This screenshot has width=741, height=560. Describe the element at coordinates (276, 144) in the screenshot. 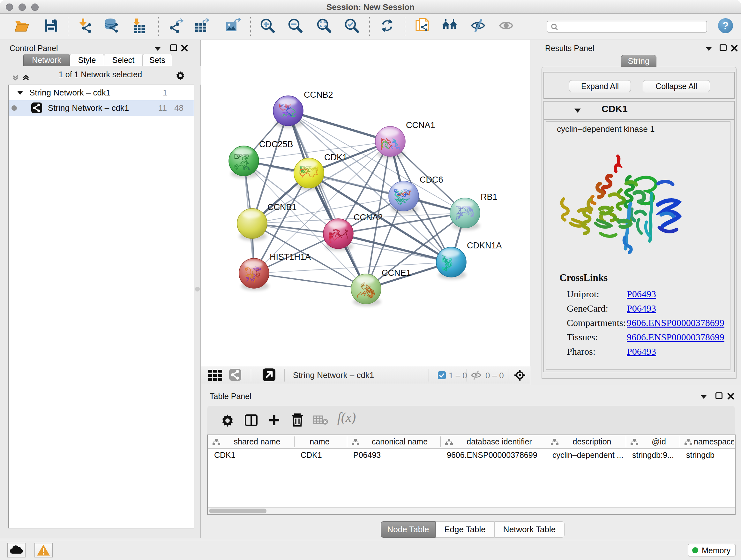

I see `svg-text: CDC25B` at that location.